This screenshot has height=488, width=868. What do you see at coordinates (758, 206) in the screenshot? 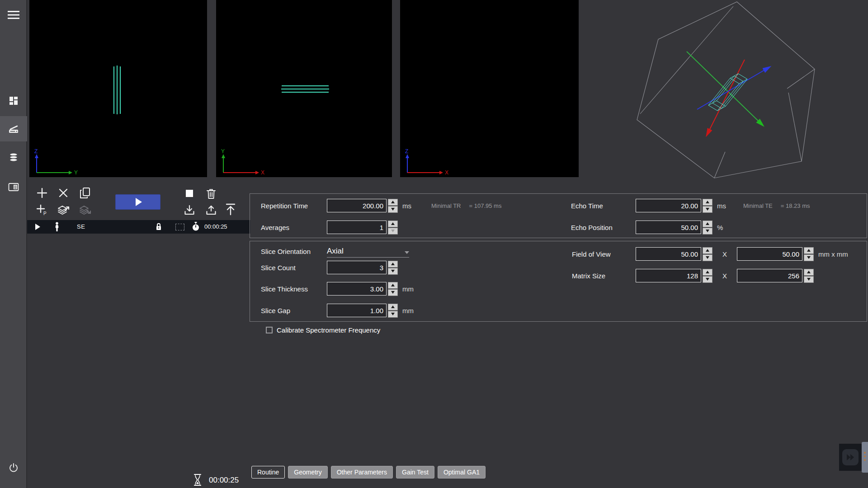
I see `minimal-te-label: Minimal TE` at bounding box center [758, 206].